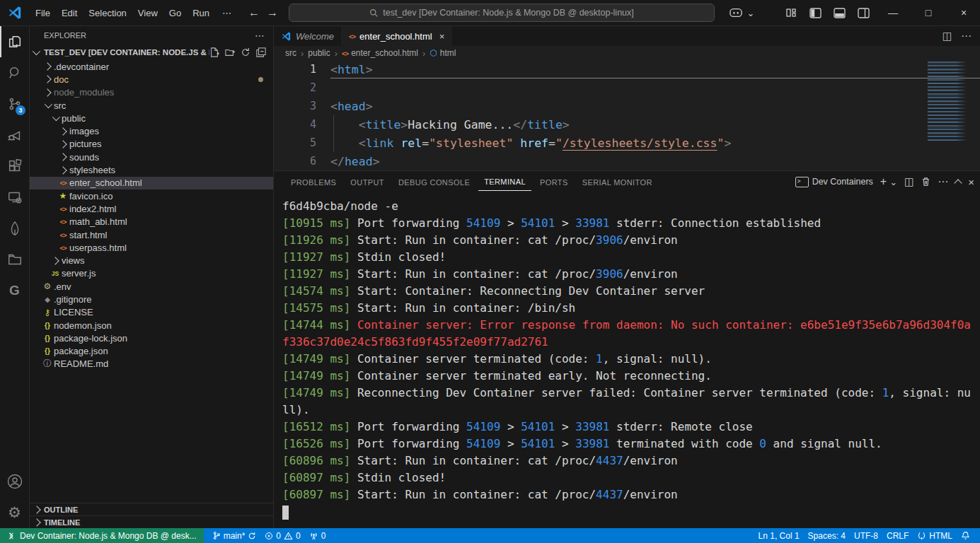 The height and width of the screenshot is (543, 980). What do you see at coordinates (14, 481) in the screenshot?
I see `account-icon` at bounding box center [14, 481].